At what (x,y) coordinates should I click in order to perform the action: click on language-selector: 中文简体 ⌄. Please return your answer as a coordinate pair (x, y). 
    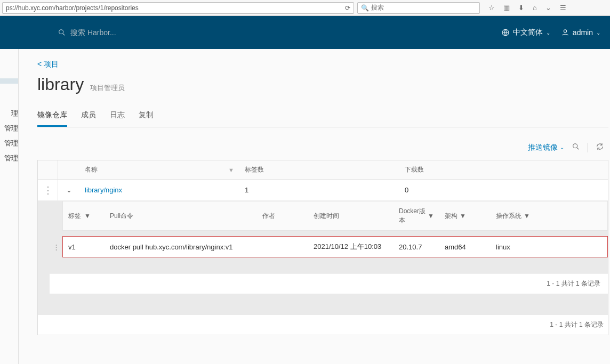
    Looking at the image, I should click on (526, 33).